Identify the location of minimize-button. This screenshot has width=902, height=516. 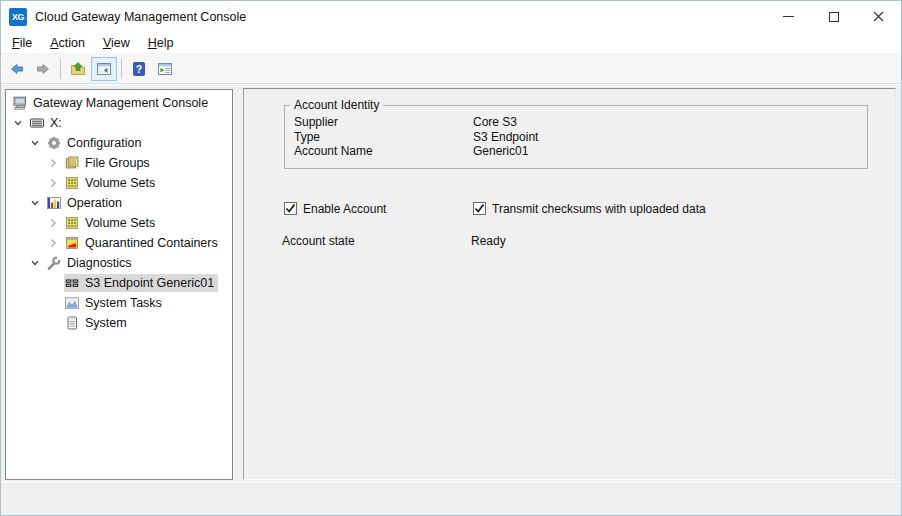
(788, 16).